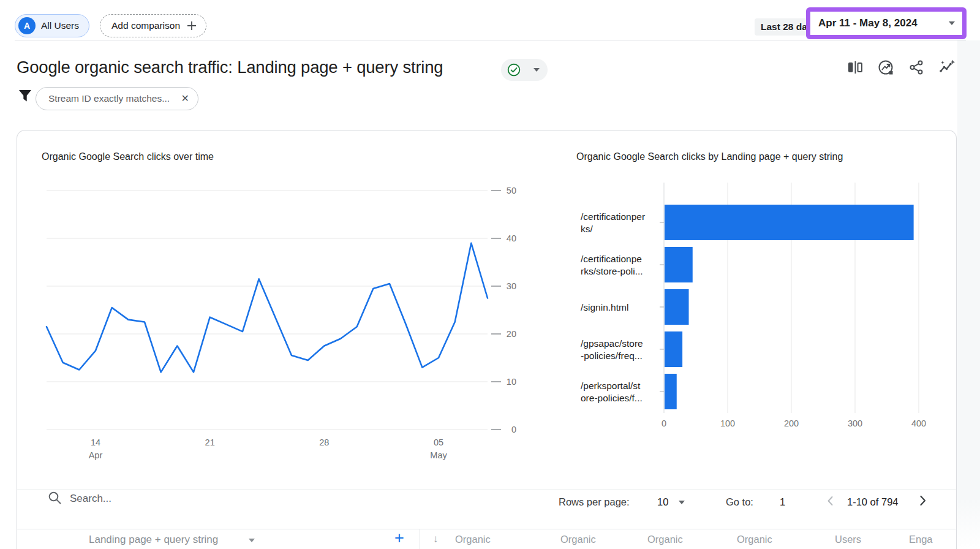 The width and height of the screenshot is (980, 549). What do you see at coordinates (612, 343) in the screenshot?
I see `svg-text: /gpsapac/store` at bounding box center [612, 343].